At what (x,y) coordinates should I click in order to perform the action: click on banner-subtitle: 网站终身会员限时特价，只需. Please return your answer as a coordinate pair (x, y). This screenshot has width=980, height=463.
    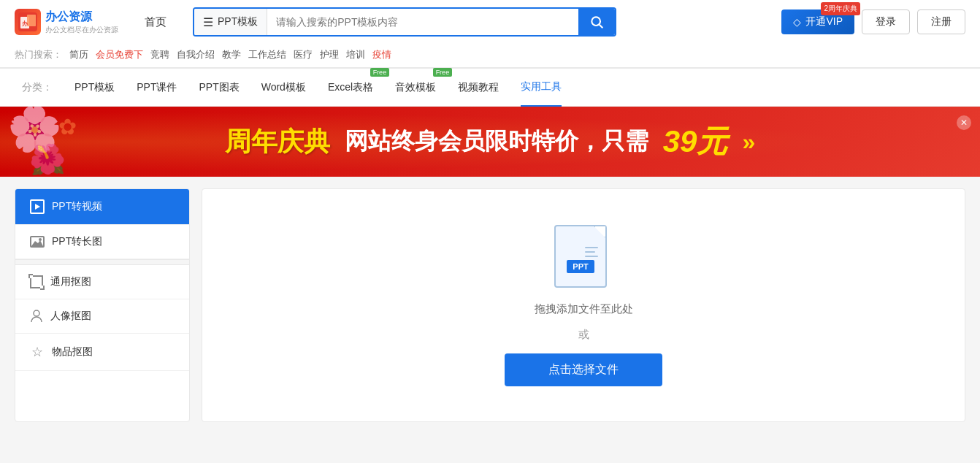
    Looking at the image, I should click on (497, 142).